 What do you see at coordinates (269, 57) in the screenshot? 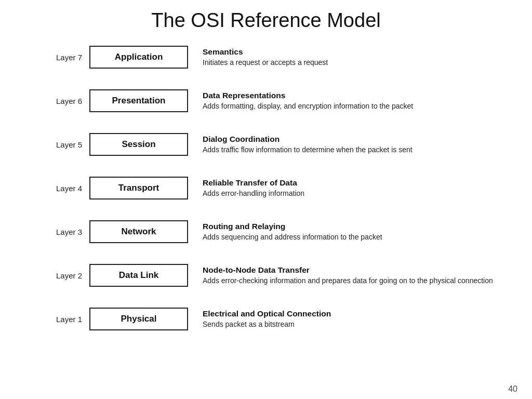
I see `osi-row-layer-7: Layer 7 Application Semantics Initiates …` at bounding box center [269, 57].